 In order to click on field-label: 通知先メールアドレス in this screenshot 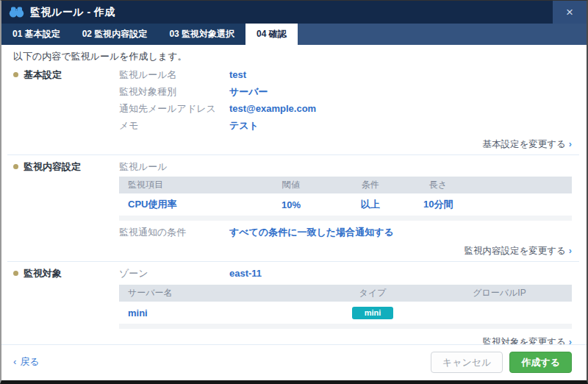, I will do `click(174, 109)`.